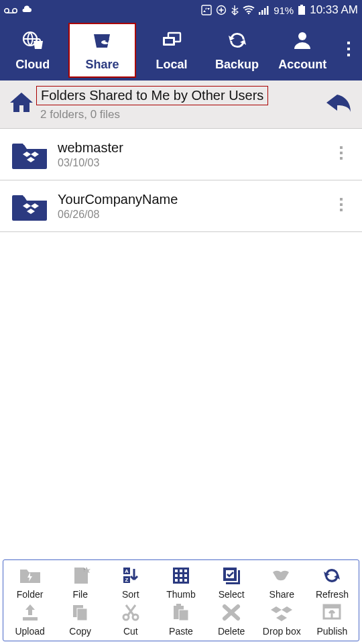 The width and height of the screenshot is (362, 644). Describe the element at coordinates (333, 620) in the screenshot. I see `tool-publish: Publish` at that location.